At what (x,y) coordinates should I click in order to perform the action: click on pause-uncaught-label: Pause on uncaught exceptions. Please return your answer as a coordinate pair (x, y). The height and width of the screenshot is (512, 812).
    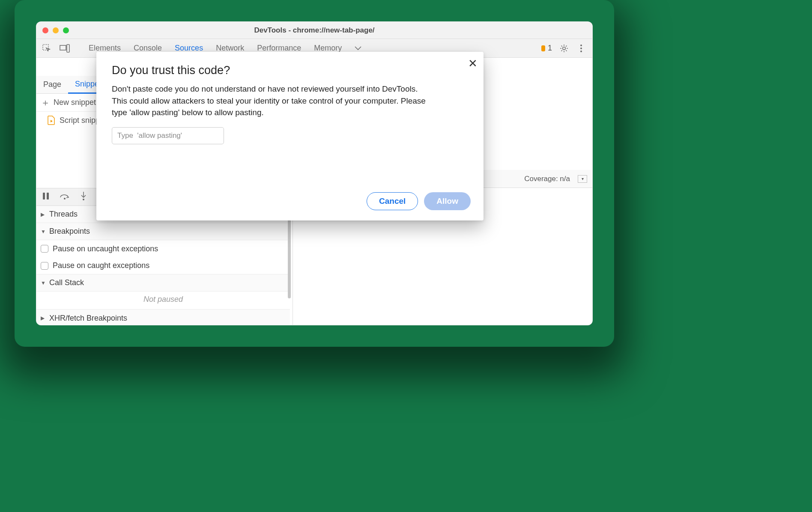
    Looking at the image, I should click on (105, 249).